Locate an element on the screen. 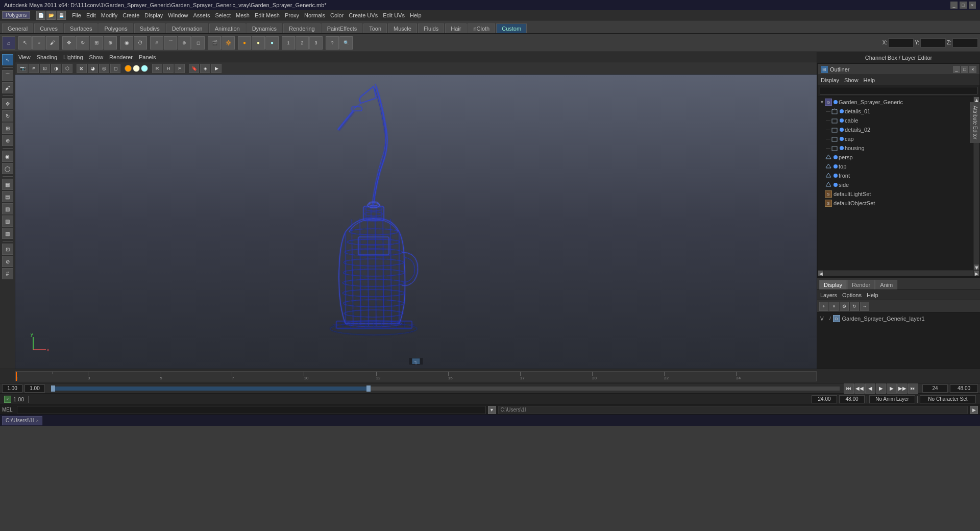 The width and height of the screenshot is (980, 531). range-bar is located at coordinates (445, 389).